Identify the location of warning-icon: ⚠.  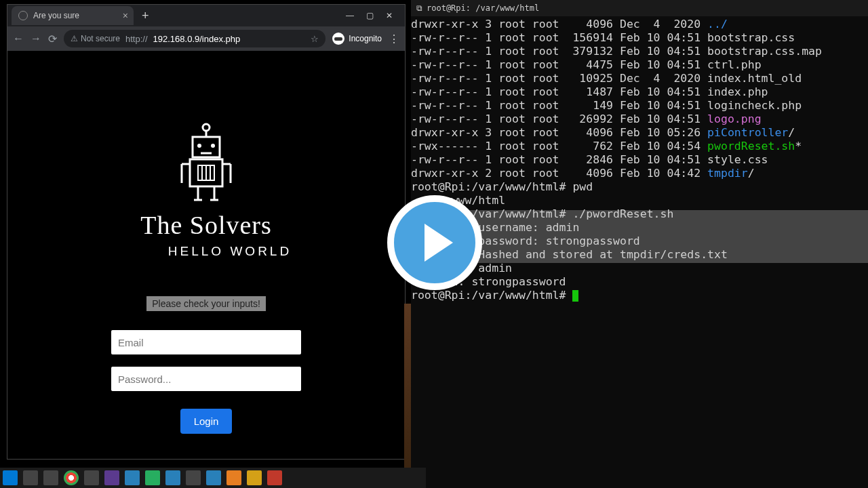
(75, 39).